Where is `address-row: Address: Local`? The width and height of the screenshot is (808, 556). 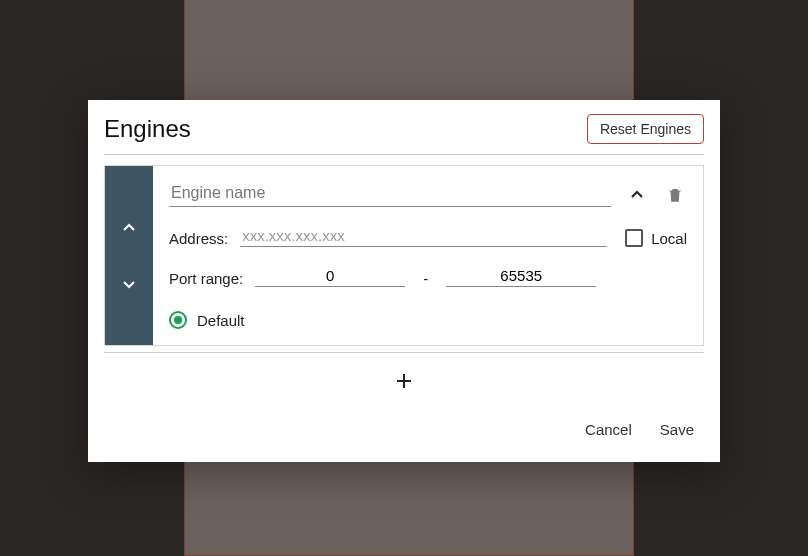
address-row: Address: Local is located at coordinates (428, 236).